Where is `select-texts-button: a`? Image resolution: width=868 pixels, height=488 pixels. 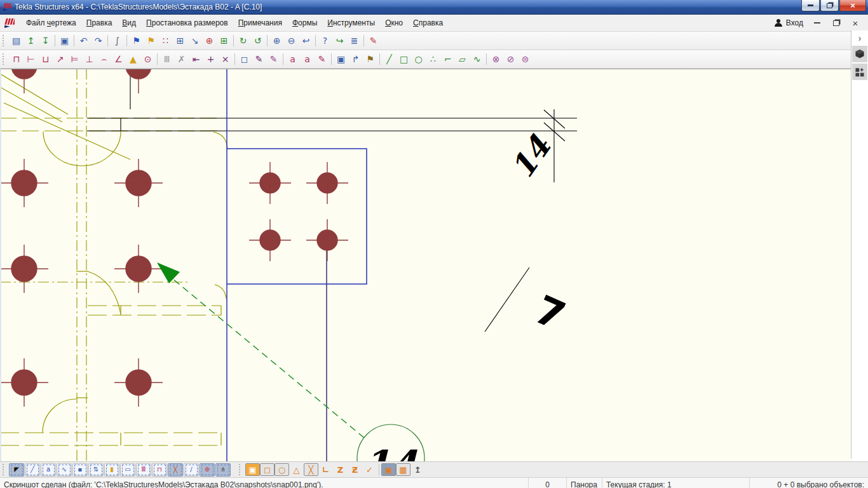
select-texts-button: a is located at coordinates (48, 470).